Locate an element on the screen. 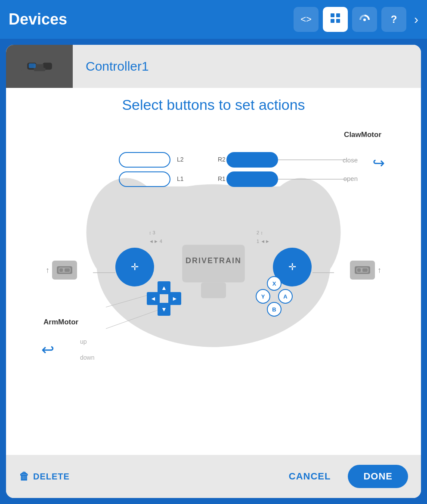  delete-label: DELETE is located at coordinates (52, 476).